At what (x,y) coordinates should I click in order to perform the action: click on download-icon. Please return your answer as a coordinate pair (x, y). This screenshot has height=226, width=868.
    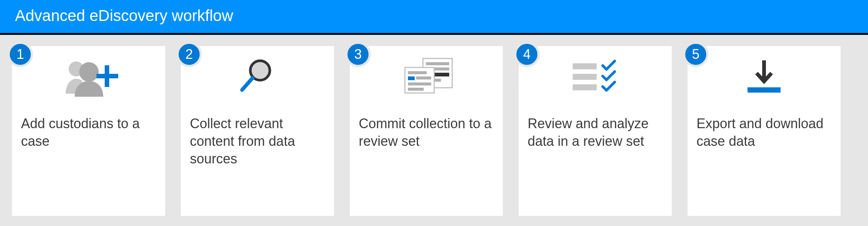
    Looking at the image, I should click on (764, 77).